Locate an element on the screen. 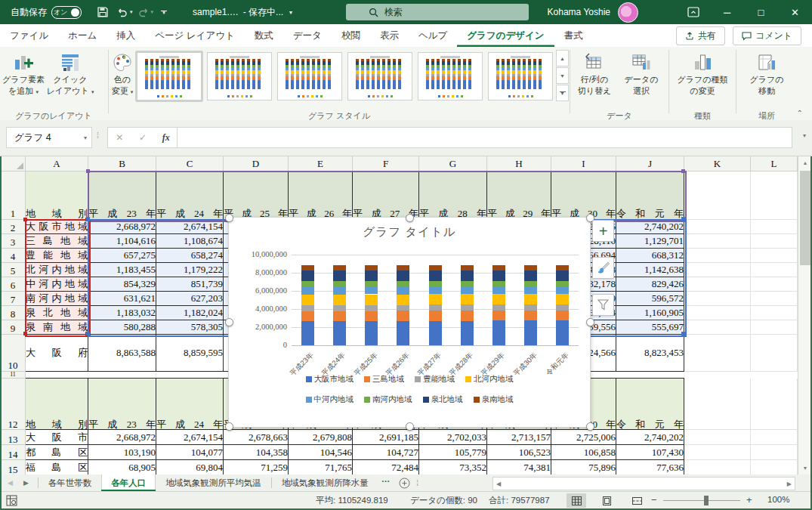 The image size is (812, 510). cell-K1 is located at coordinates (718, 196).